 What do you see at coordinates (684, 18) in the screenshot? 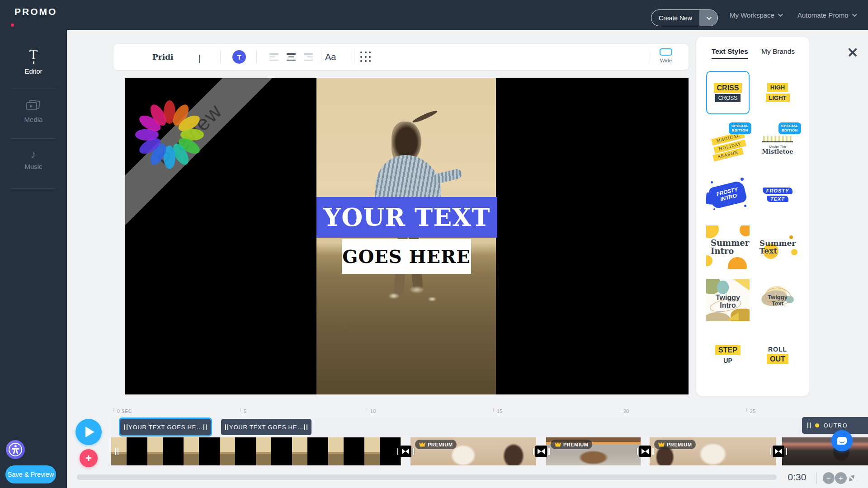
I see `create-new-button: Create New` at bounding box center [684, 18].